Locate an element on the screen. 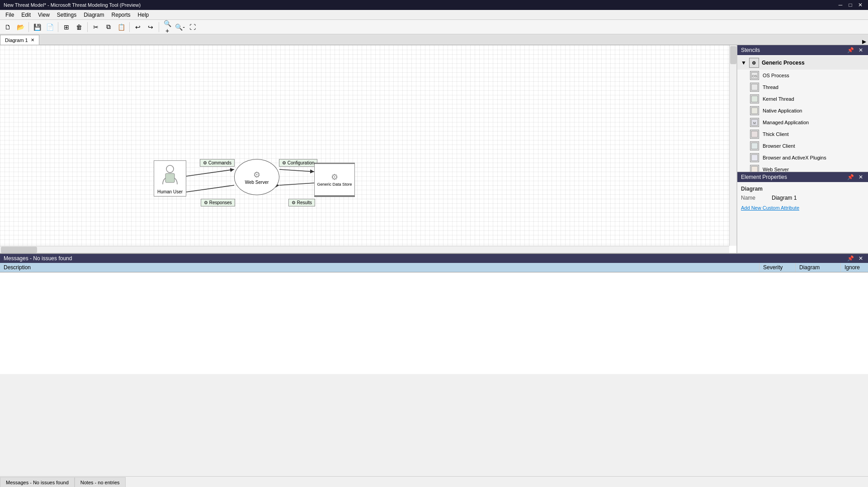 The height and width of the screenshot is (487, 868). tab-scroll-right: ▶ is located at coordinates (864, 42).